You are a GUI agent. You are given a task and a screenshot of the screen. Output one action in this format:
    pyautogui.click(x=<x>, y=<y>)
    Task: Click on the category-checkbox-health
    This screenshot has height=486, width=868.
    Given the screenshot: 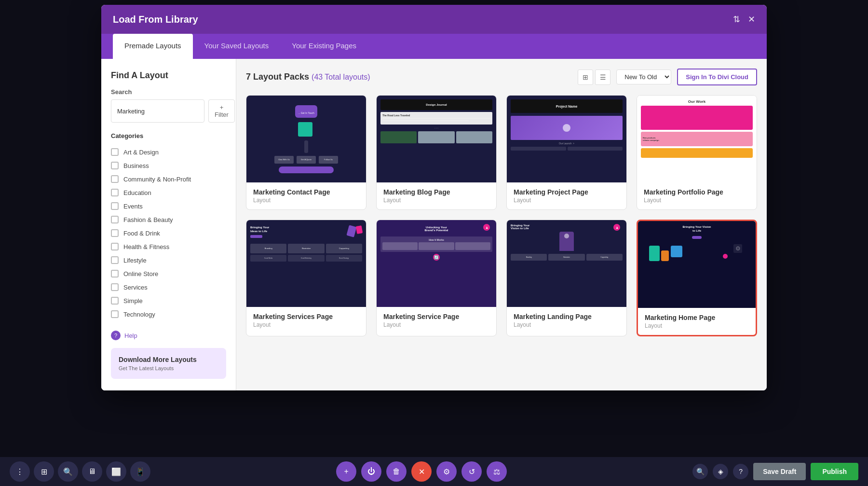 What is the action you would take?
    pyautogui.click(x=115, y=247)
    